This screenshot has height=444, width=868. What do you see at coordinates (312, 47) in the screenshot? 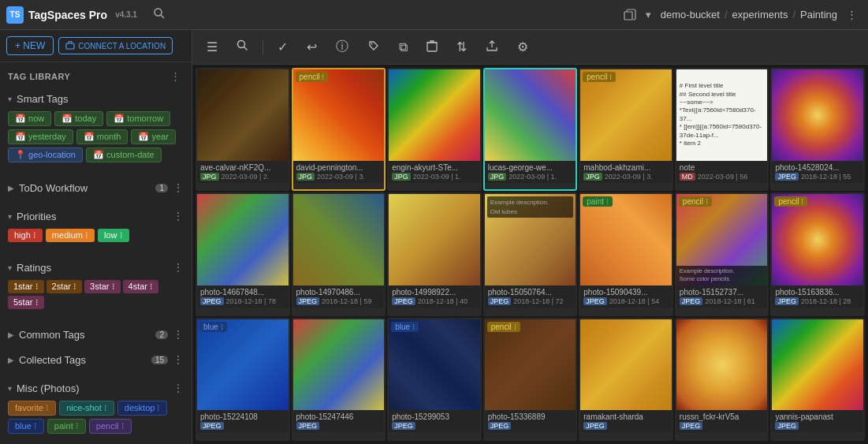
I see `back-button: ↩` at bounding box center [312, 47].